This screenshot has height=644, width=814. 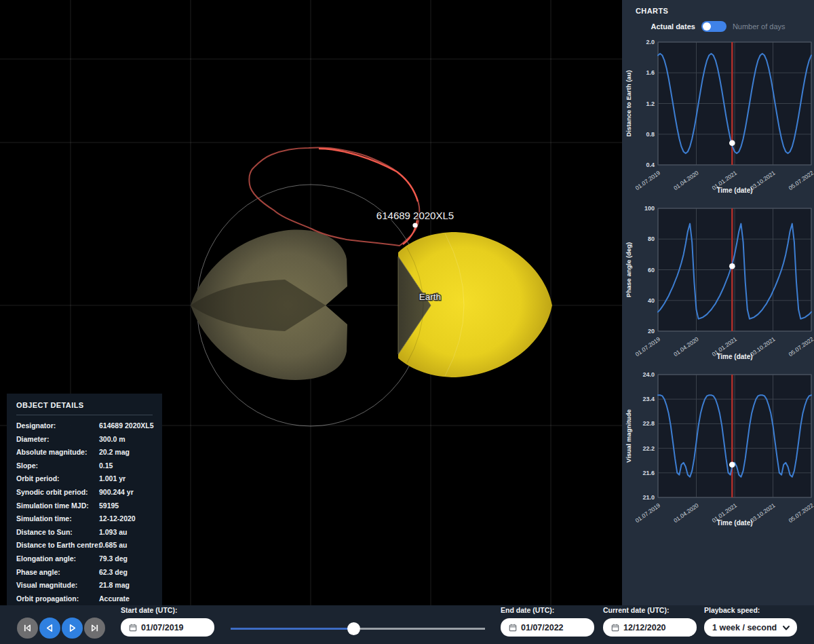 What do you see at coordinates (358, 628) in the screenshot?
I see `timeline-slider` at bounding box center [358, 628].